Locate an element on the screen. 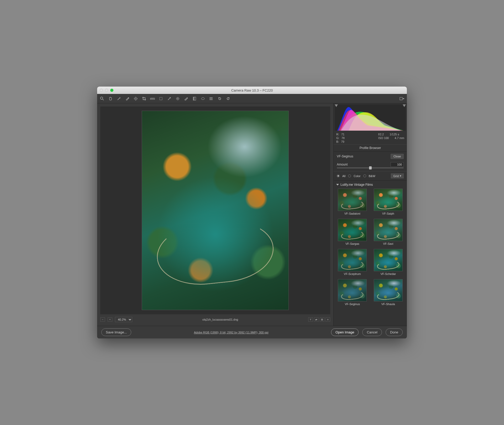 The width and height of the screenshot is (504, 425). close-window-icon is located at coordinates (101, 90).